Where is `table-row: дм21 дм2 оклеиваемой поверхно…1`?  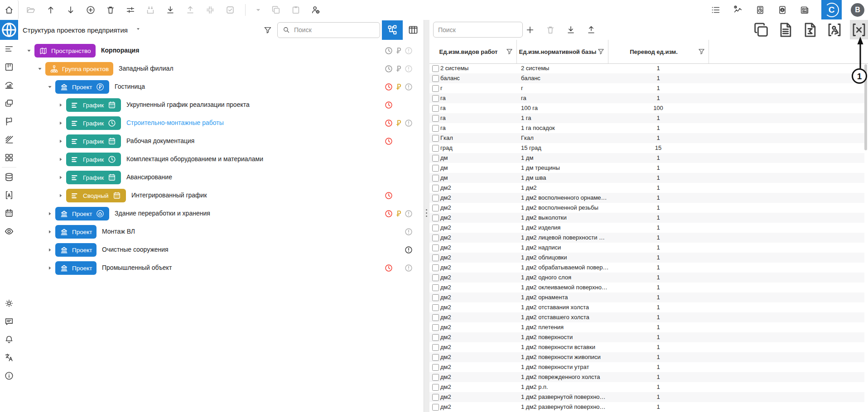 table-row: дм21 дм2 оклеиваемой поверхно…1 is located at coordinates (647, 287).